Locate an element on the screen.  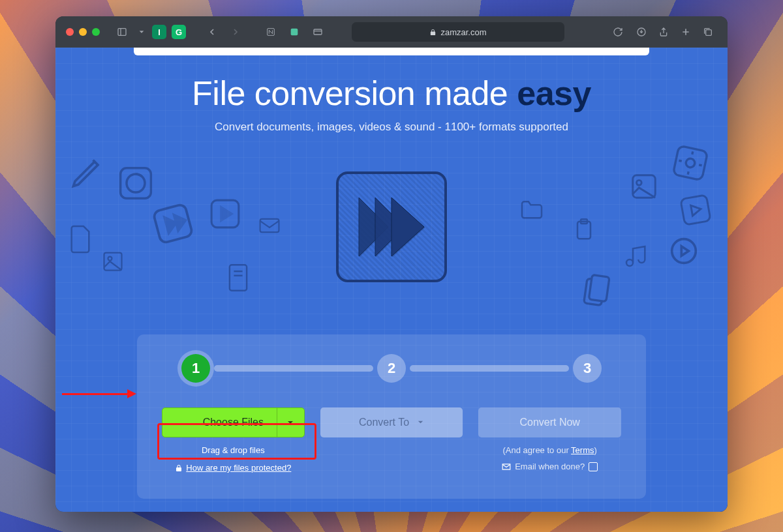
fullscreen-window-button is located at coordinates (96, 32).